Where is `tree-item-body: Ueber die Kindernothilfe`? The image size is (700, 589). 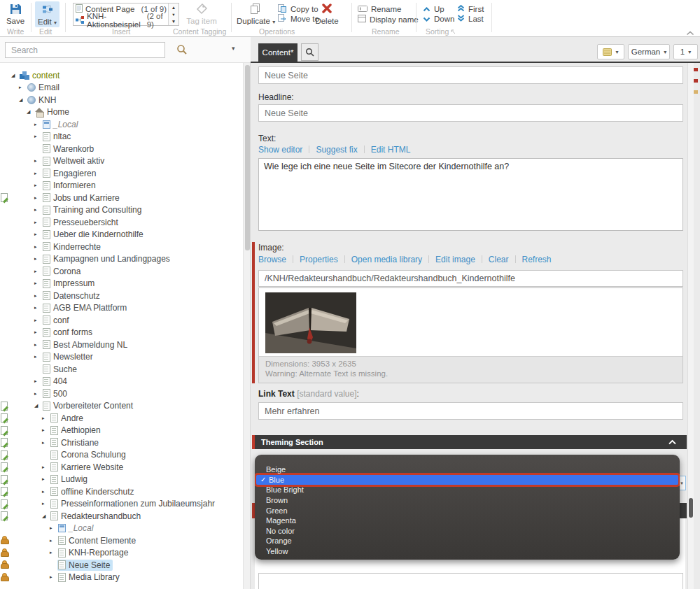
tree-item-body: Ueber die Kindernothilfe is located at coordinates (94, 234).